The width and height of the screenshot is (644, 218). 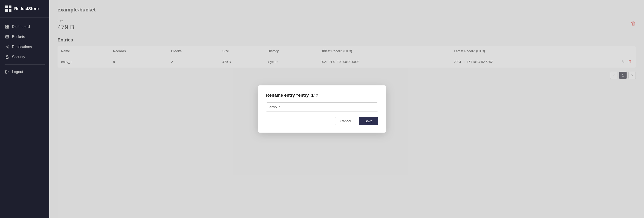 I want to click on sidebar-item-replications: Replications, so click(x=24, y=47).